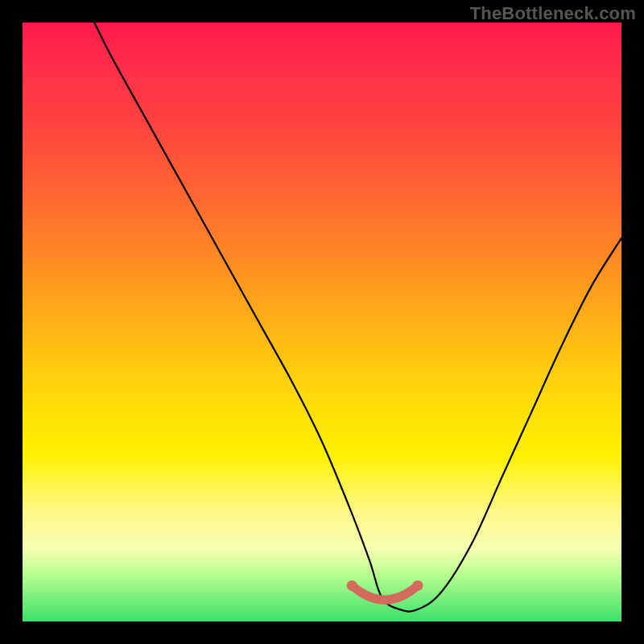 Image resolution: width=644 pixels, height=644 pixels. What do you see at coordinates (419, 586) in the screenshot?
I see `trough-dot-right` at bounding box center [419, 586].